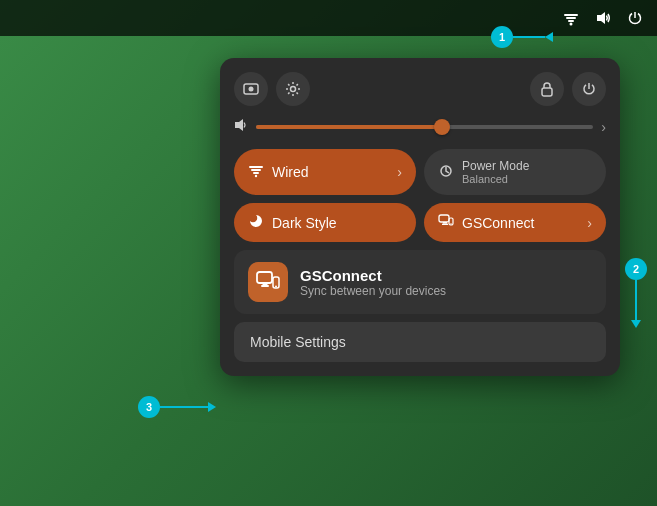 This screenshot has width=657, height=506. What do you see at coordinates (304, 223) in the screenshot?
I see `dark-style-label: Dark Style` at bounding box center [304, 223].